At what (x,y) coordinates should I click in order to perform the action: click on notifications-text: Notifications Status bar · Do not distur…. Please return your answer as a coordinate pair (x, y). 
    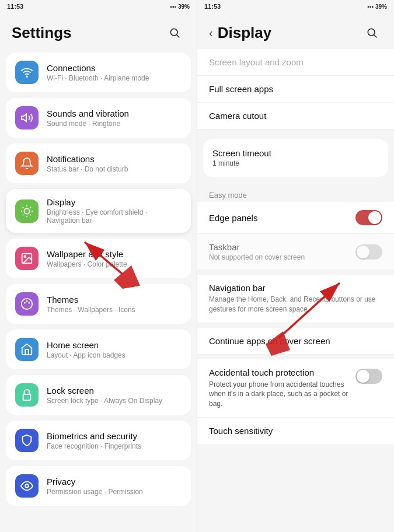
    Looking at the image, I should click on (114, 163).